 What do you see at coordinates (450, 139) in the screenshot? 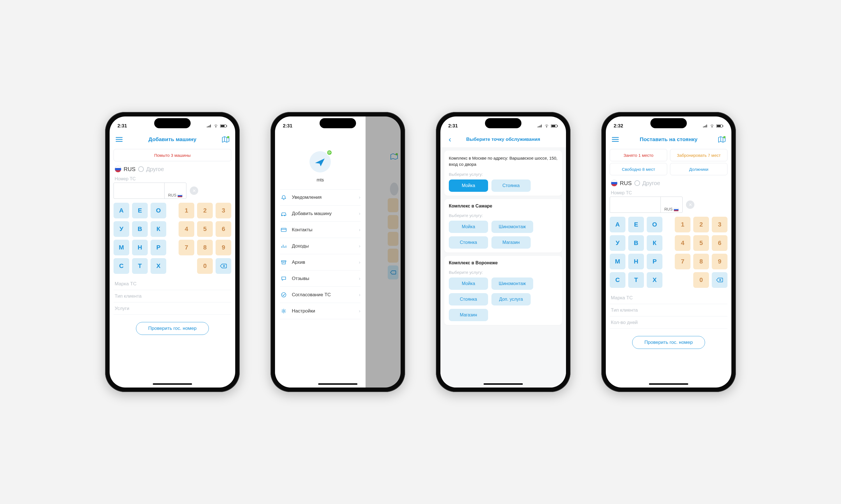
I see `back-button: ‹` at bounding box center [450, 139].